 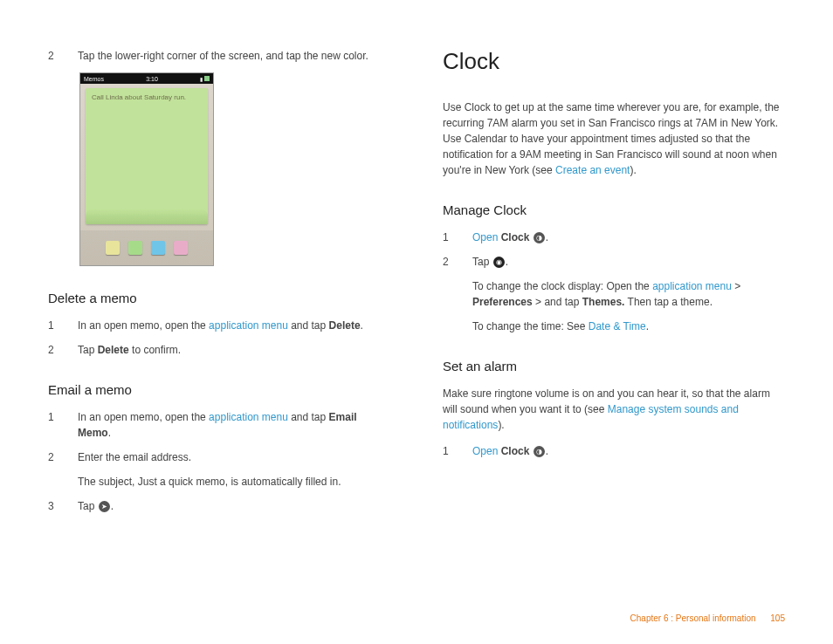 What do you see at coordinates (614, 367) in the screenshot?
I see `heading-set-alarm: Set an alarm` at bounding box center [614, 367].